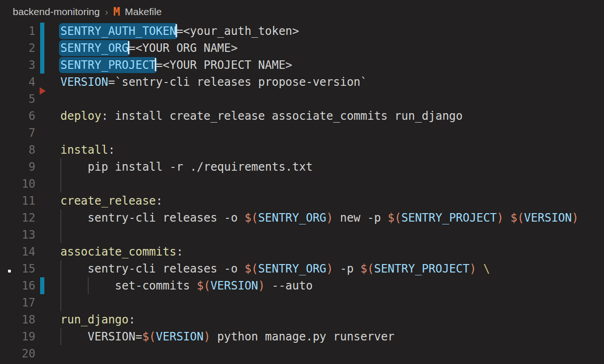 The width and height of the screenshot is (604, 364). Describe the element at coordinates (18, 48) in the screenshot. I see `line-number: 2` at that location.